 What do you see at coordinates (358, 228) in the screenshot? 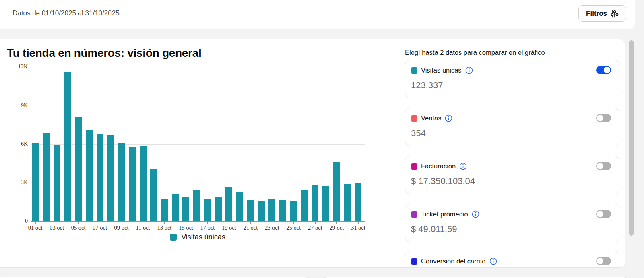
I see `x-tick-label: 31 oct` at bounding box center [358, 228].